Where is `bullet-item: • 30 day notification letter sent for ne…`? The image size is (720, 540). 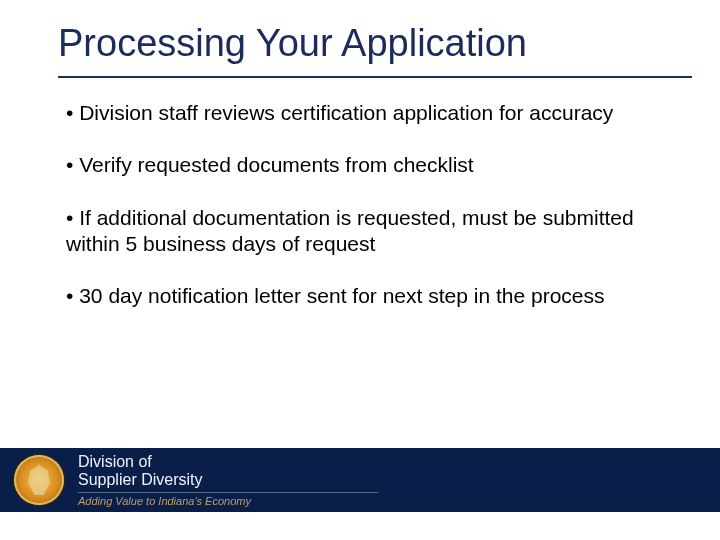 bullet-item: • 30 day notification letter sent for ne… is located at coordinates (363, 296).